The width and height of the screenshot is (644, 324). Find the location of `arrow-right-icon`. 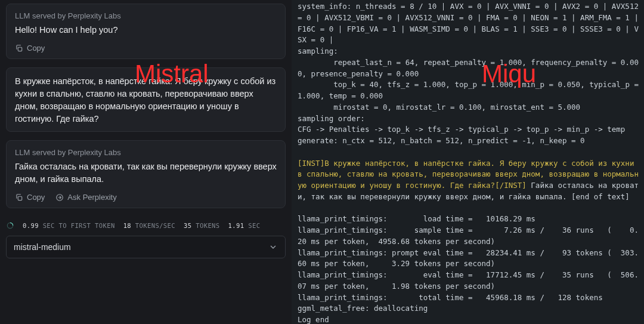

arrow-right-icon is located at coordinates (60, 198).